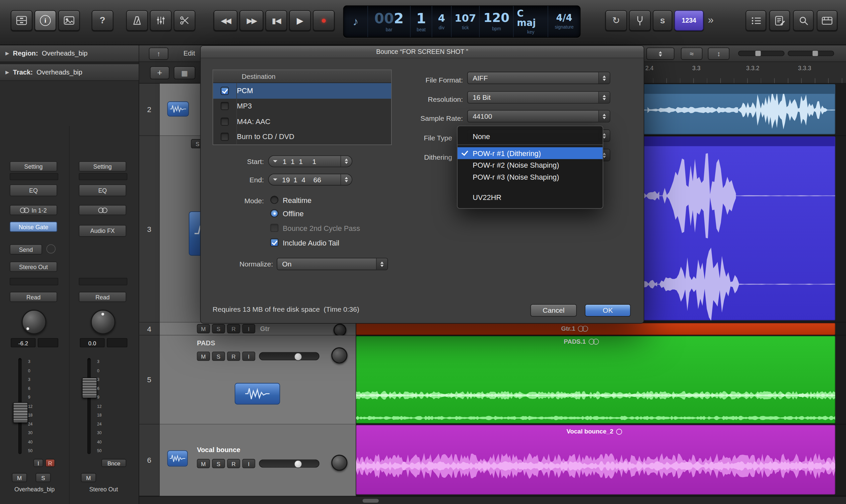  Describe the element at coordinates (300, 20) in the screenshot. I see `play-button: ▶` at that location.